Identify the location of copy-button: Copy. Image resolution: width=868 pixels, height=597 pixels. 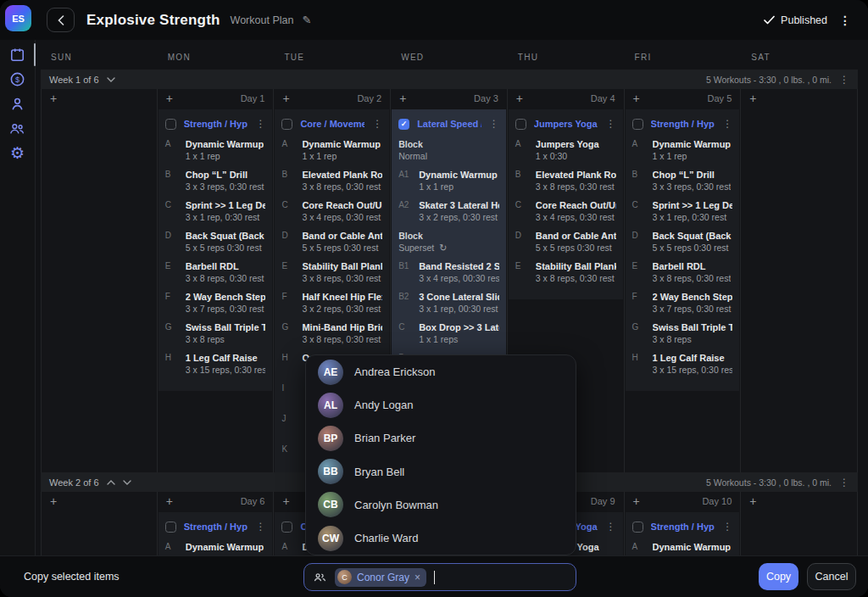
(778, 577).